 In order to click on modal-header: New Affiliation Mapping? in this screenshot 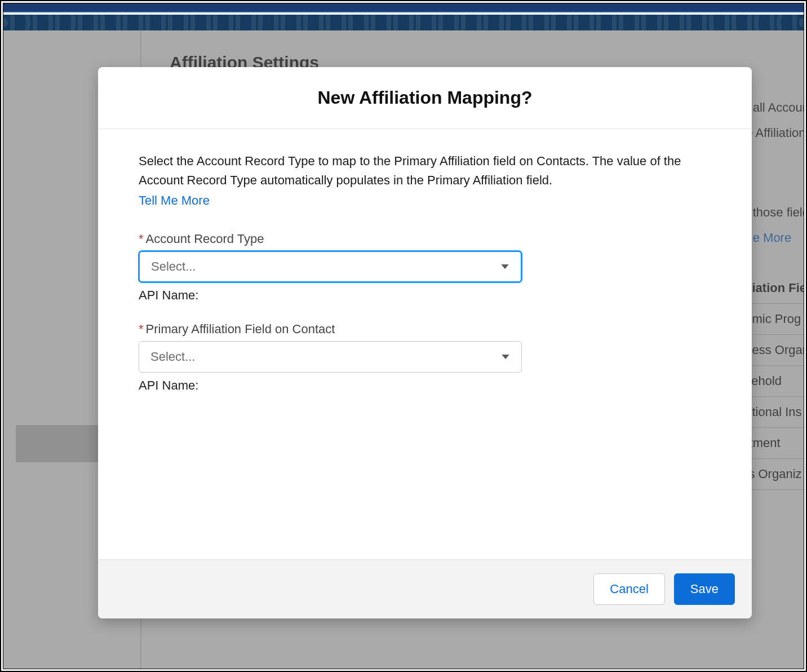, I will do `click(425, 98)`.